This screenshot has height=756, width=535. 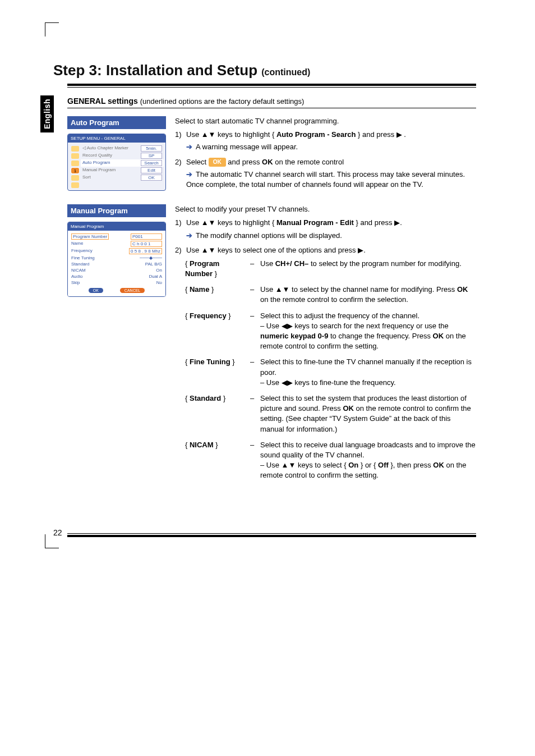 I want to click on ok-badge-icon: OK, so click(x=218, y=162).